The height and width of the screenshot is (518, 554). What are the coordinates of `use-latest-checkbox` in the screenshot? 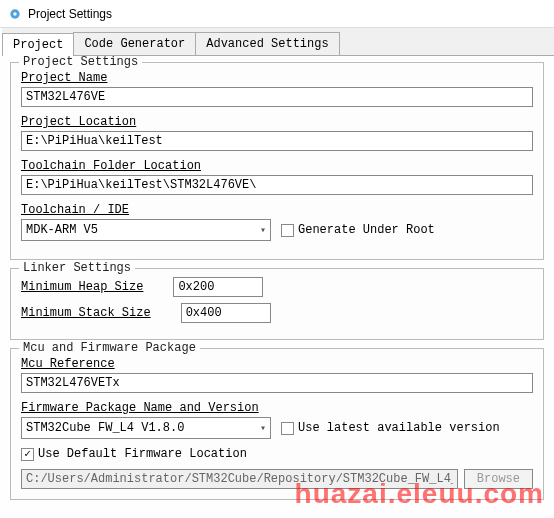 It's located at (288, 428).